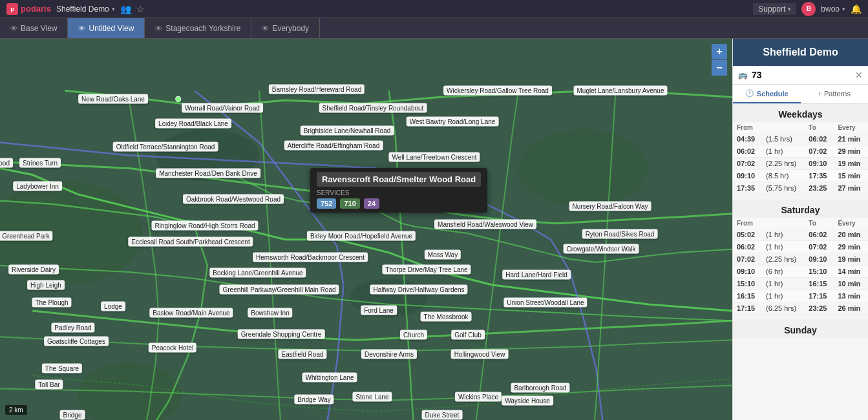 This screenshot has width=868, height=420. I want to click on logo-icon: p, so click(12, 9).